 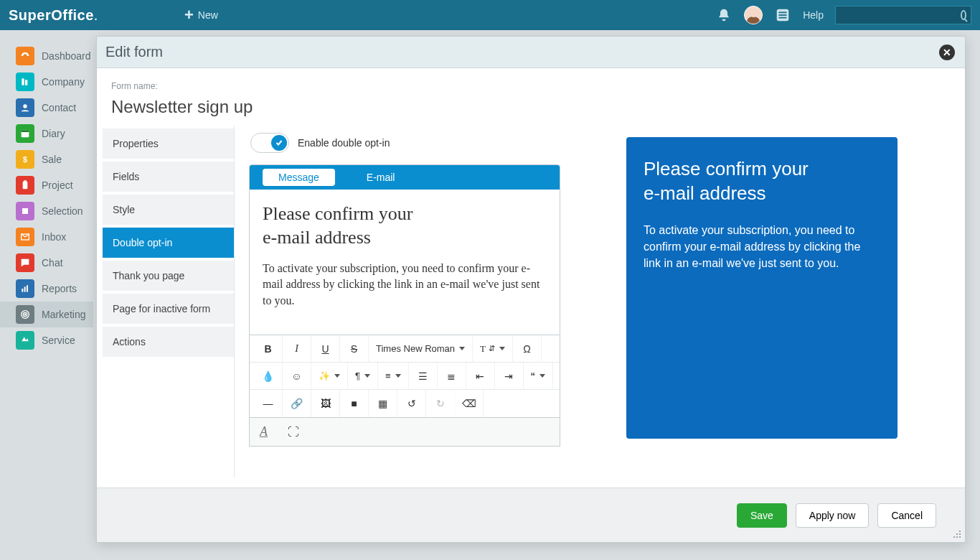 I want to click on message-card: Message E-mail Please confirm youre-mail…, so click(x=405, y=250).